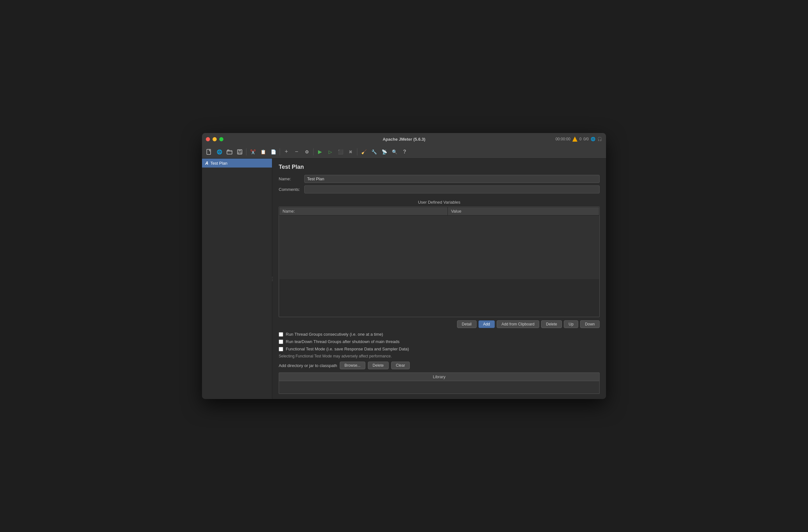 The width and height of the screenshot is (808, 532). What do you see at coordinates (273, 152) in the screenshot?
I see `paste-button: 📄` at bounding box center [273, 152].